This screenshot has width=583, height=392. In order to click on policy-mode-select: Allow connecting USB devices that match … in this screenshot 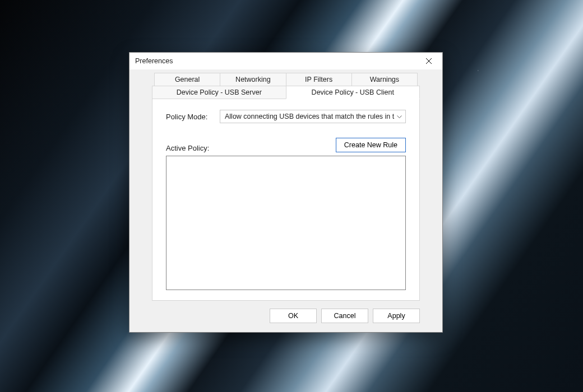, I will do `click(313, 116)`.